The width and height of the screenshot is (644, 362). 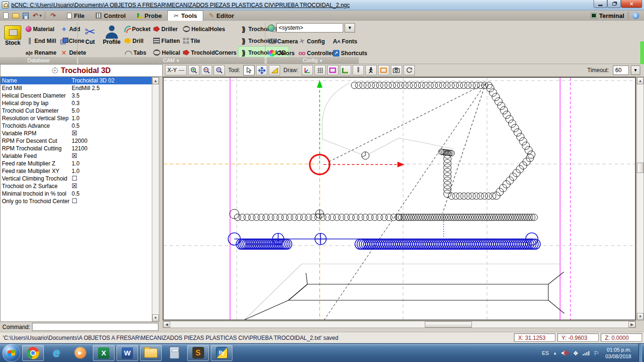 I want to click on param-row: Helical Descent Diameter3.5, so click(x=76, y=96).